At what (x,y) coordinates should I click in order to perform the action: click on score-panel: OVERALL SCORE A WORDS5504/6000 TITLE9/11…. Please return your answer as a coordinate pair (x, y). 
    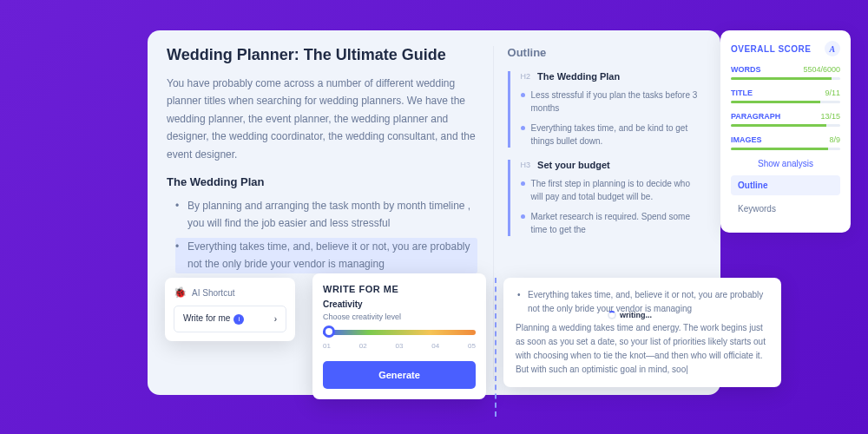
    Looking at the image, I should click on (786, 132).